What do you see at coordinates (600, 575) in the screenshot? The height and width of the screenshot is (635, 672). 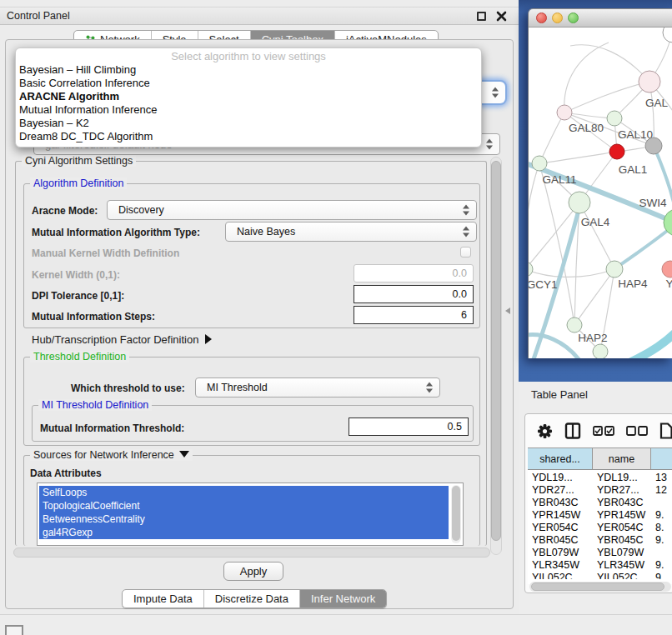 I see `table-row: YIL052CYIL052C9` at bounding box center [600, 575].